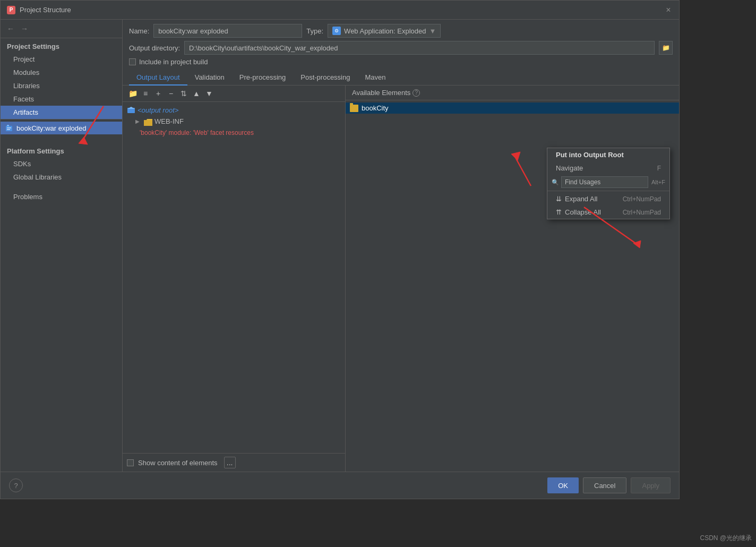  What do you see at coordinates (11, 10) in the screenshot?
I see `app-icon: P` at bounding box center [11, 10].